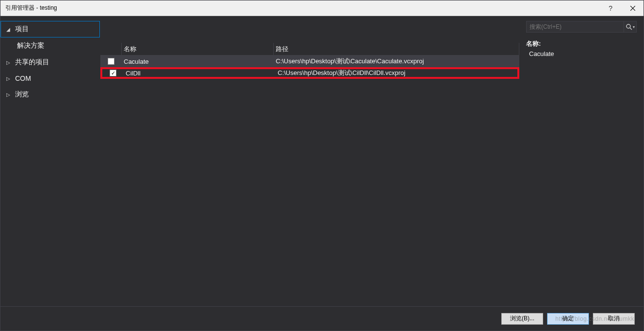  I want to click on close-icon, so click(633, 8).